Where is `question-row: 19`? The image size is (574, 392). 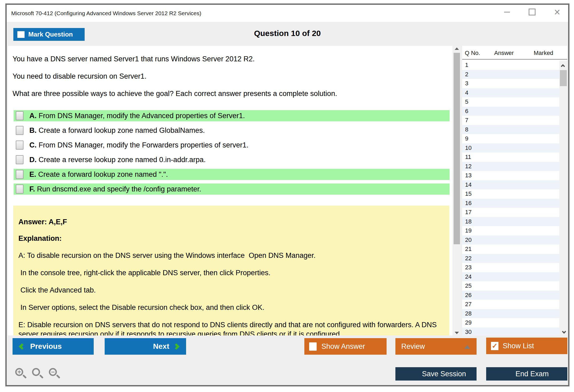
question-row: 19 is located at coordinates (511, 231).